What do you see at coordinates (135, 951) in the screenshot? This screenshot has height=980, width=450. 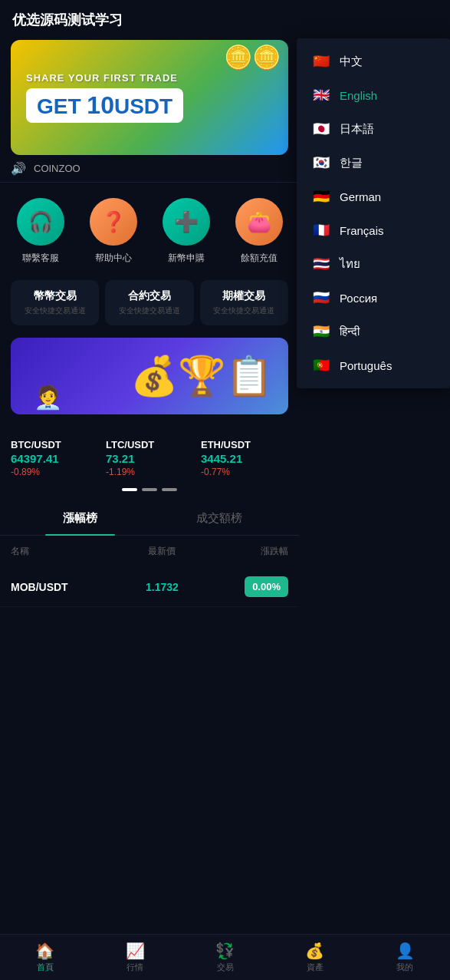 I see `market-icon: 📈` at bounding box center [135, 951].